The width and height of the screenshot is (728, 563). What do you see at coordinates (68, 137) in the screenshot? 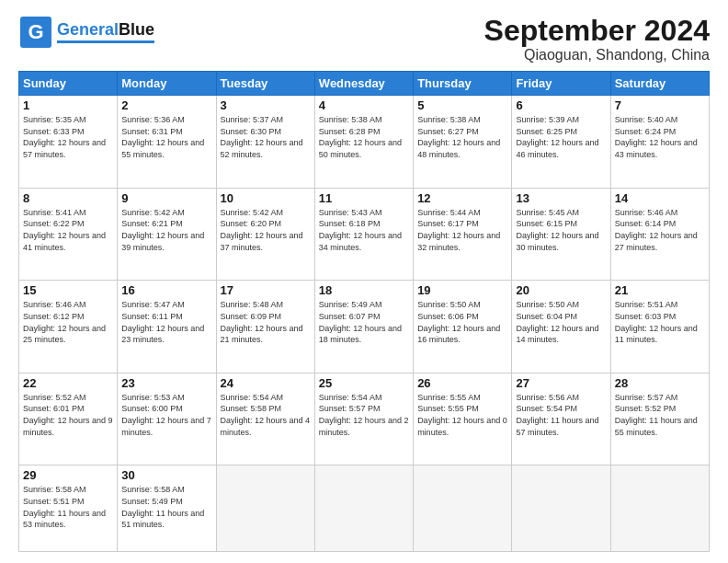
I see `day-info: Sunrise: 5:35 AM Sunset: 6:33 PM Dayligh…` at bounding box center [68, 137].